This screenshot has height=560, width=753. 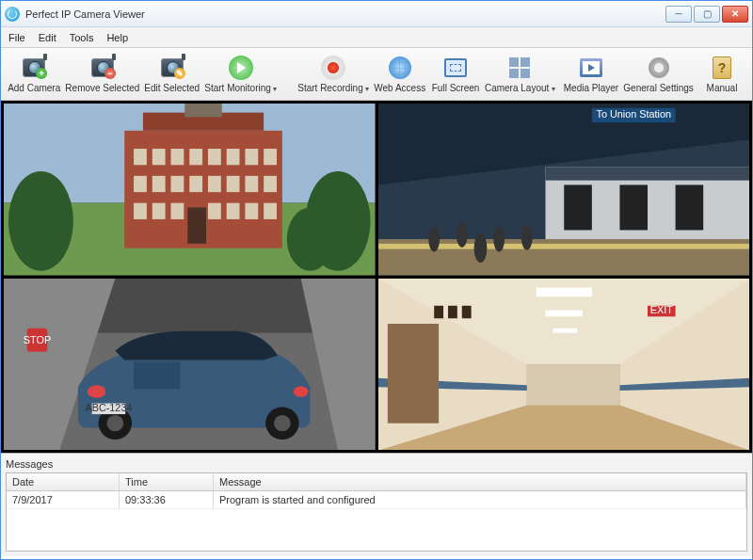 I want to click on web-access-button: Web Access, so click(x=399, y=74).